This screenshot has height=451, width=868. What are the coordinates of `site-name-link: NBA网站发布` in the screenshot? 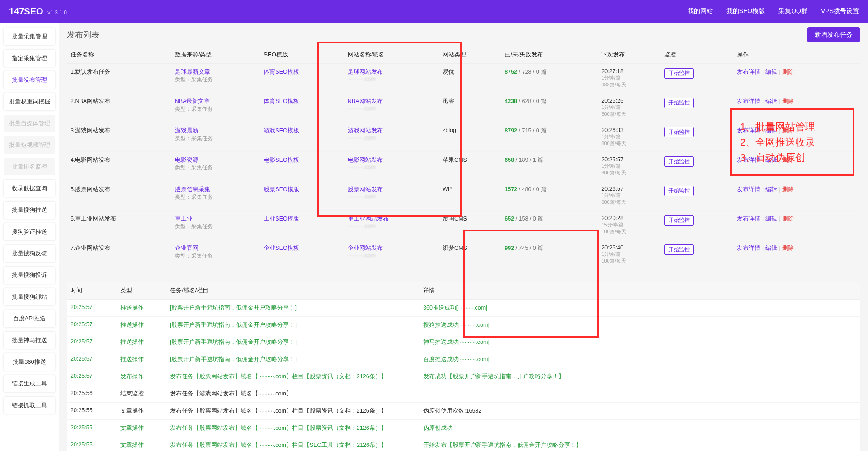 It's located at (392, 101).